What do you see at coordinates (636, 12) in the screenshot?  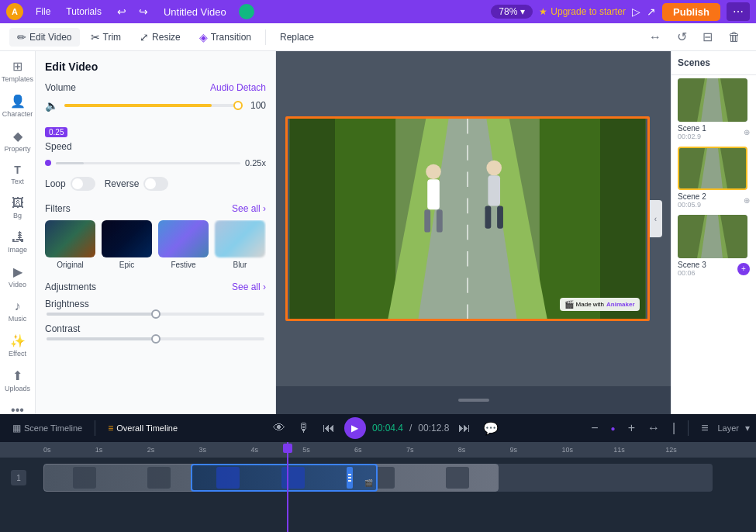 I see `play-icon: ▷` at bounding box center [636, 12].